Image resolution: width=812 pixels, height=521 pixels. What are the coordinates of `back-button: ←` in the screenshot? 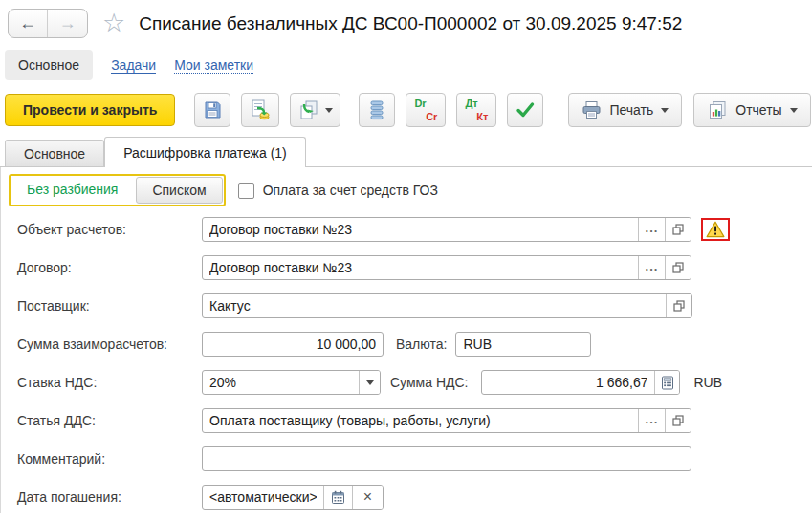 It's located at (29, 23).